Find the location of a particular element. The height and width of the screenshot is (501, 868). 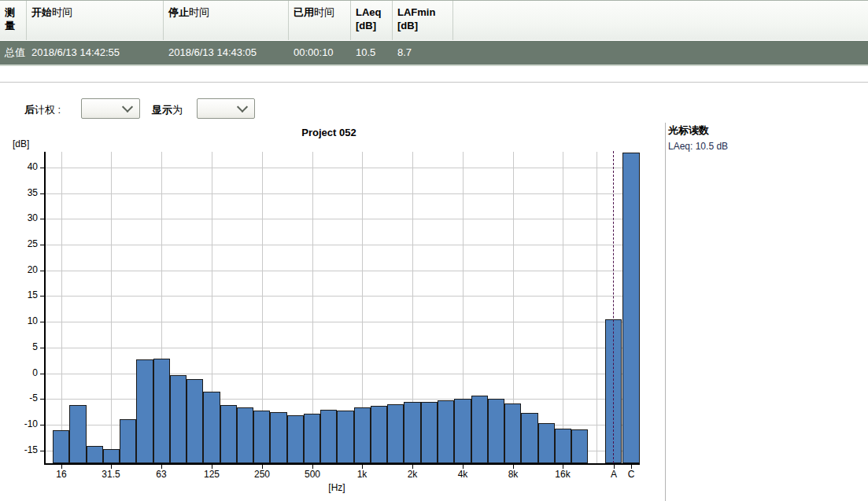

display-as-select is located at coordinates (226, 109).